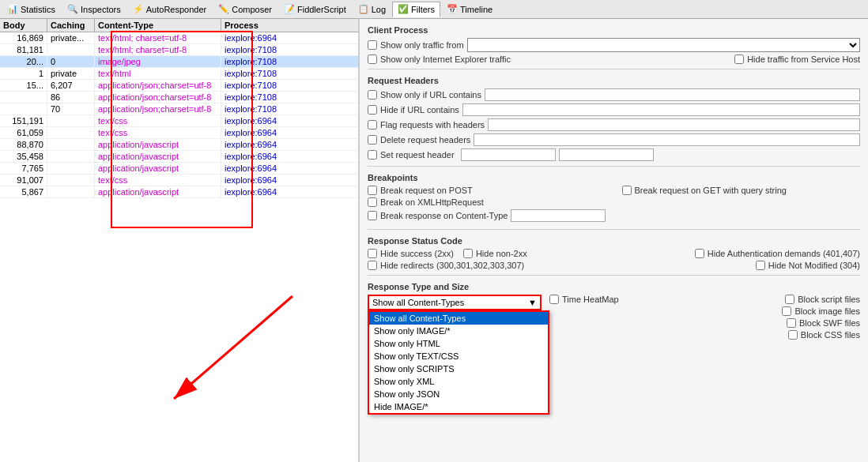 This screenshot has height=462, width=868. Describe the element at coordinates (158, 38) in the screenshot. I see `cell-content-type: text/html; charset=utf-8` at that location.